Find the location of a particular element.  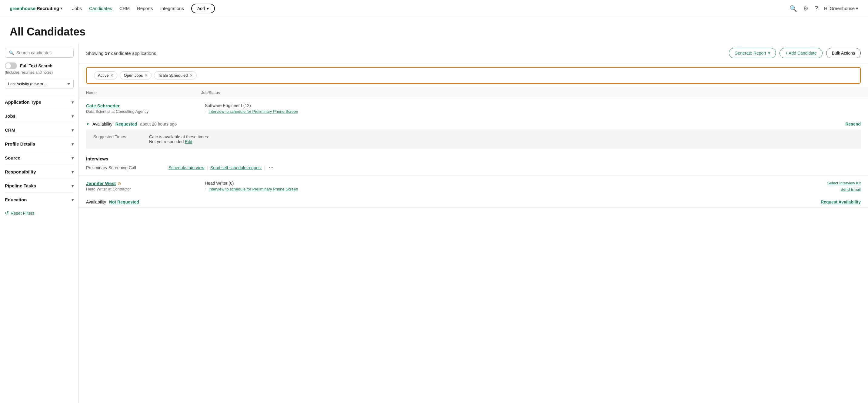

nav-right: 🔍 ⚙ ? Hi Greenhouse ▾ is located at coordinates (824, 8).